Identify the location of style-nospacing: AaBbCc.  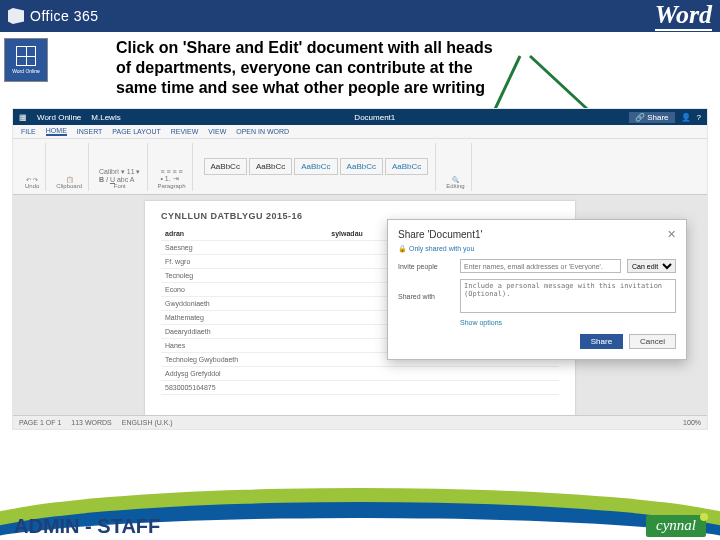
(270, 166).